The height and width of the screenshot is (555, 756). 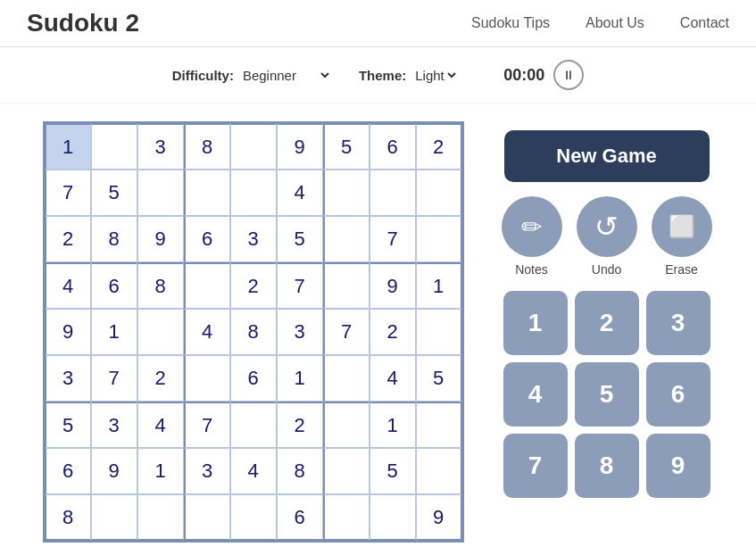 What do you see at coordinates (682, 227) in the screenshot?
I see `erase-button: ⬜` at bounding box center [682, 227].